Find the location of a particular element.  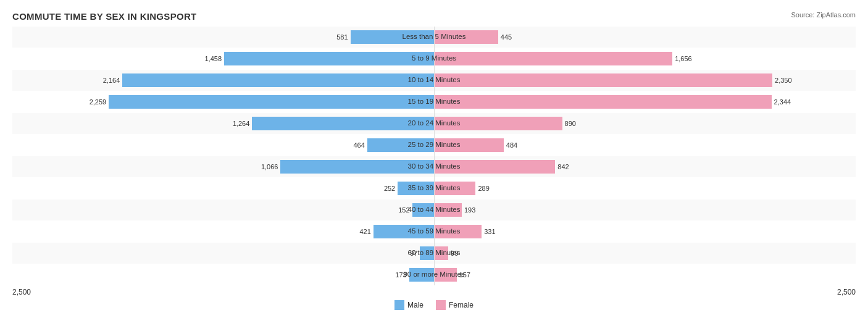

value-female: 2,350 is located at coordinates (783, 80).